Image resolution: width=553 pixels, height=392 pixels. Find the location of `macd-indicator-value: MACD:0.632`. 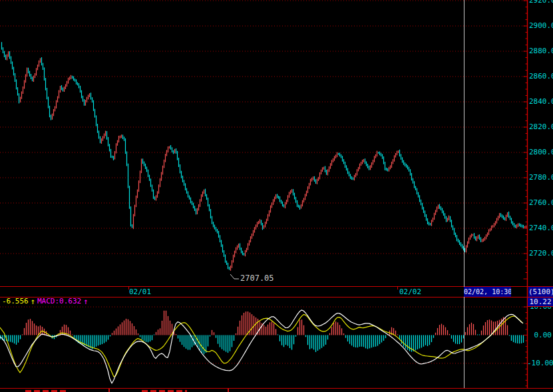

macd-indicator-value: MACD:0.632 is located at coordinates (59, 301).